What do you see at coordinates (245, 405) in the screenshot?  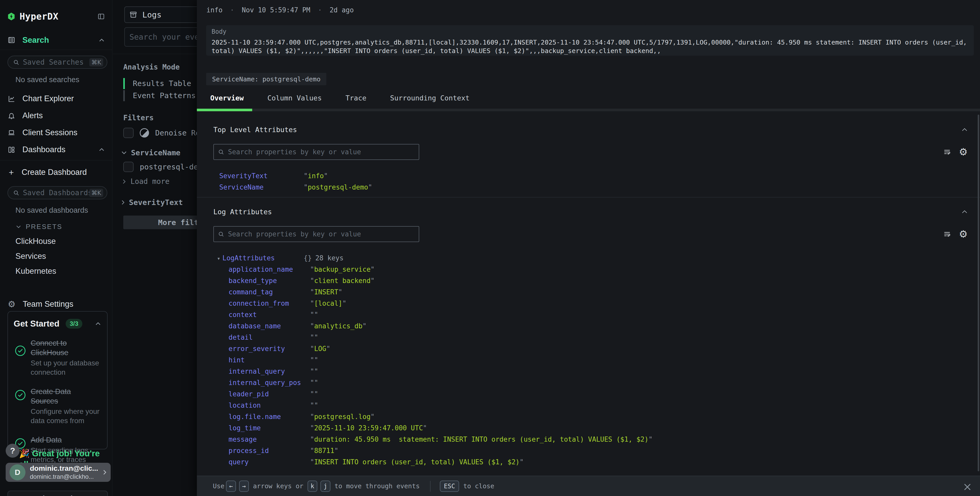 I see `attribute-key: location` at bounding box center [245, 405].